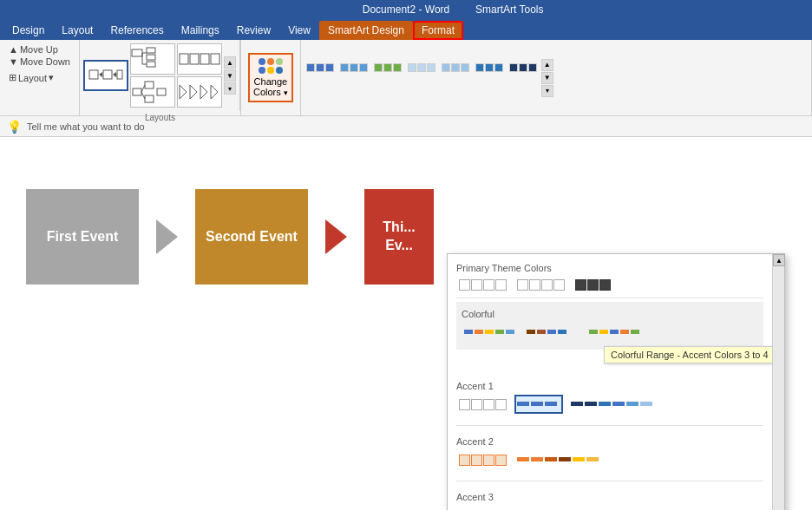 The image size is (812, 517). I want to click on title-bar: Document2 - Word SmartArt Tools, so click(406, 10).